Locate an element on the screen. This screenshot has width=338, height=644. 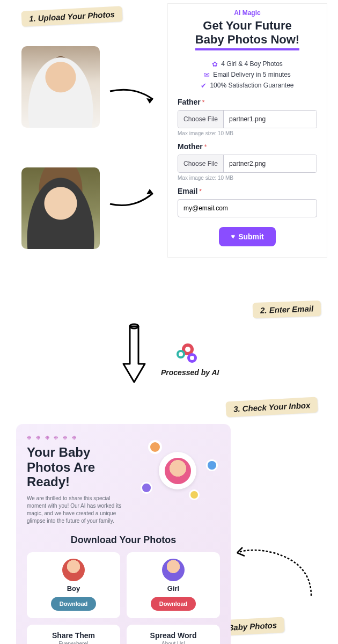
father-file-input: Choose File is located at coordinates (247, 119).